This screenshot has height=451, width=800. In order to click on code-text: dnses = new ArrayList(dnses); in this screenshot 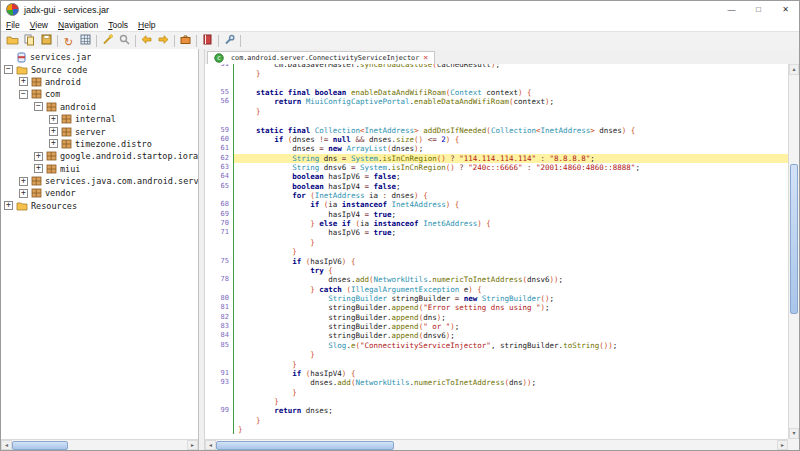, I will do `click(511, 148)`.